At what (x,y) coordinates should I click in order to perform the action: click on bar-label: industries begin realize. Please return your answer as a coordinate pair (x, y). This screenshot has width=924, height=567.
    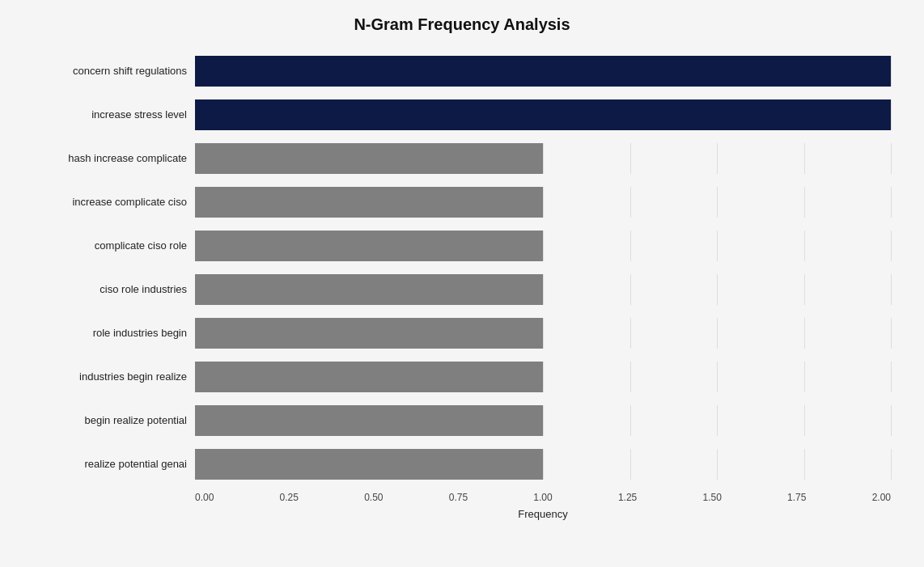
    Looking at the image, I should click on (114, 377).